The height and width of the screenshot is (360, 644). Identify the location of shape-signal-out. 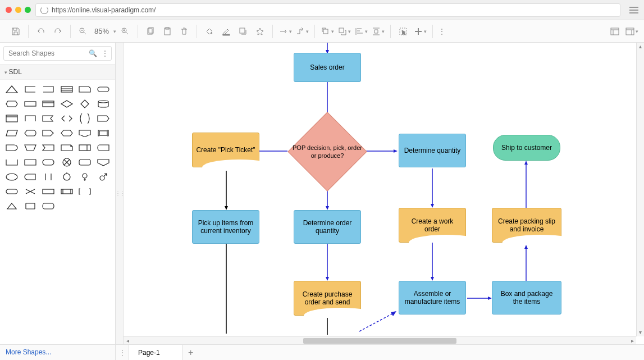
(103, 119).